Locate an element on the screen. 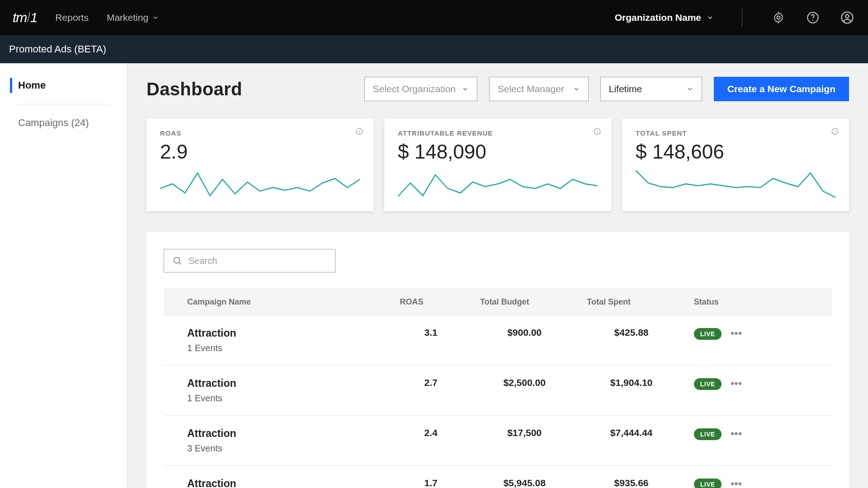 This screenshot has width=868, height=488. top-nav: tm/1 Reports Marketing Organization Name is located at coordinates (434, 18).